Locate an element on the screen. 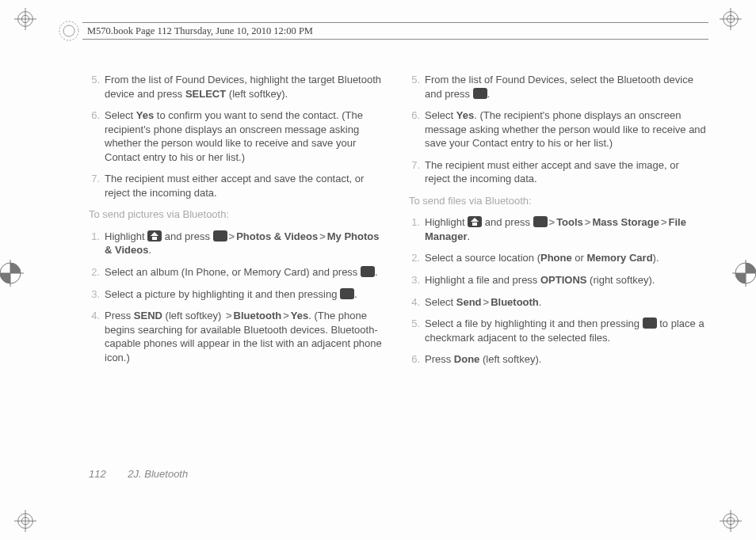 The height and width of the screenshot is (540, 756). list-item: 5. From the list of Found Devices, highl… is located at coordinates (238, 87).